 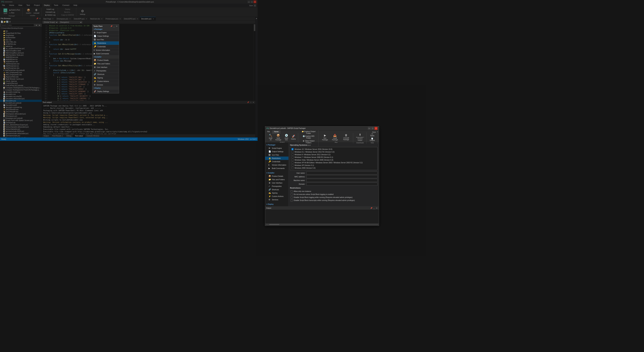 I want to click on file-tree-item: ⚙ AddTempUser.vbs.psbuild, so click(x=21, y=70).